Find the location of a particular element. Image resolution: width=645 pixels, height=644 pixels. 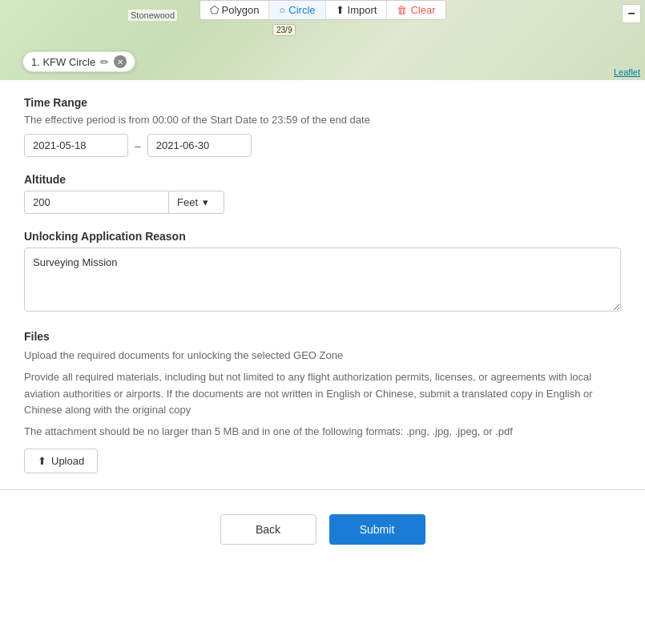

reason-textarea: Surveying Mission is located at coordinates (322, 280).